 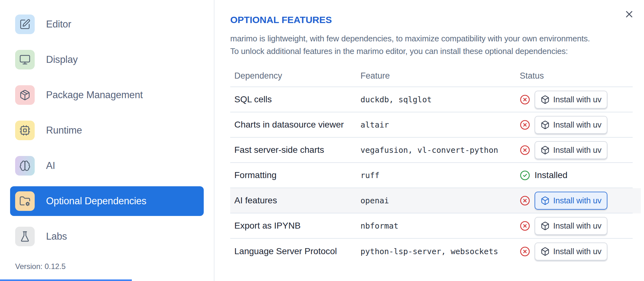 I want to click on background-app-strip, so click(x=66, y=280).